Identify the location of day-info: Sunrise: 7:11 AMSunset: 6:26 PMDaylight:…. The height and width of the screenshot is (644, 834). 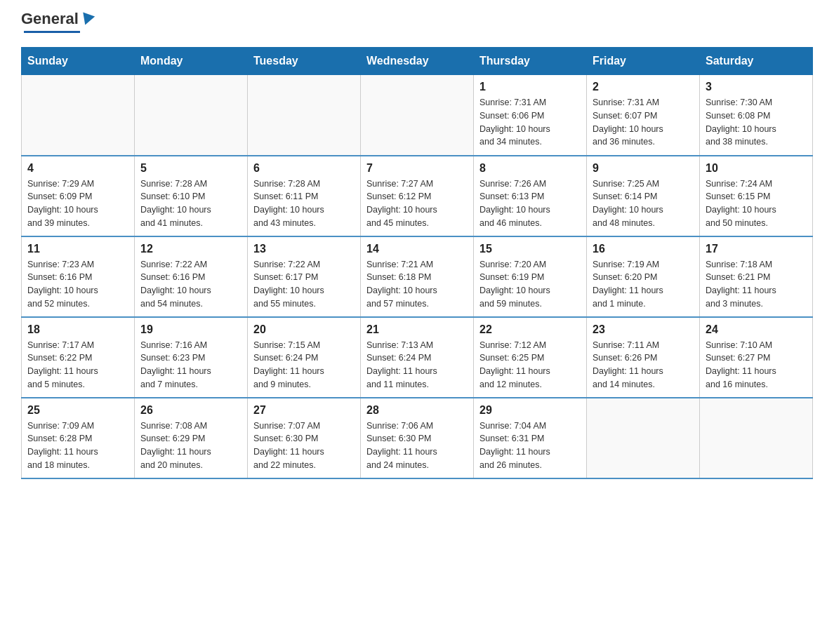
(643, 365).